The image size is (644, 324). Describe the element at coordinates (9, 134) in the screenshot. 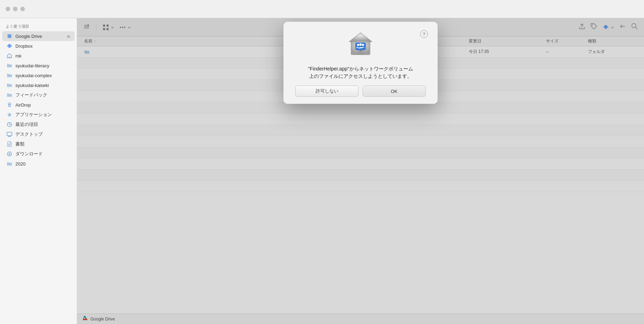

I see `desktop-folder-icon` at that location.